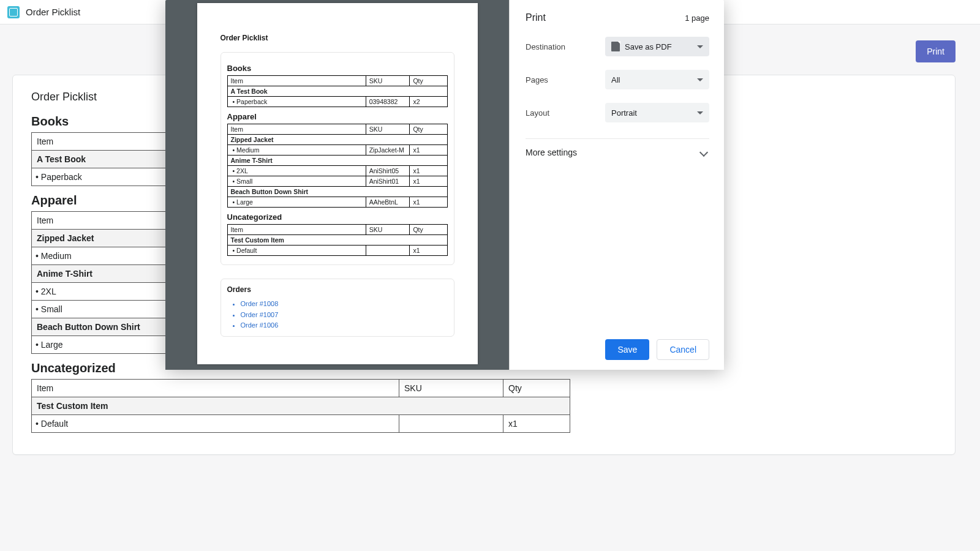  What do you see at coordinates (337, 38) in the screenshot?
I see `pv-title: Order Picklist` at bounding box center [337, 38].